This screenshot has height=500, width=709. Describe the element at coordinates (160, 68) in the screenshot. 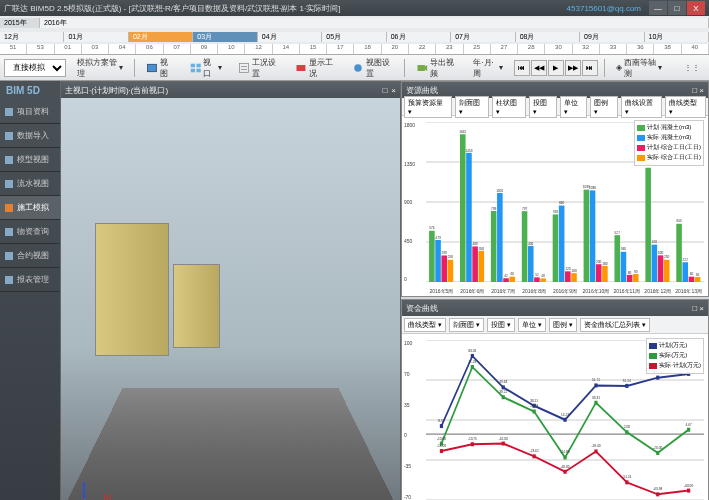

I see `view-button: 视图` at that location.